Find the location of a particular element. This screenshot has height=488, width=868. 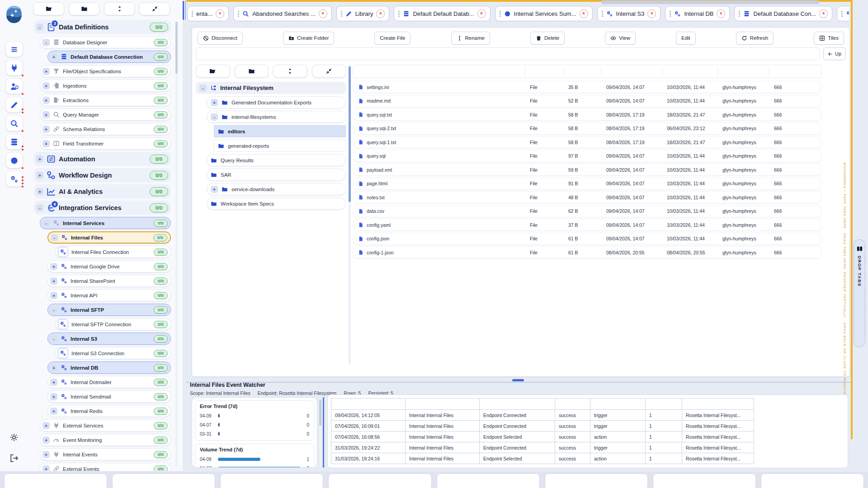

toolbar-button: Create File is located at coordinates (392, 38).